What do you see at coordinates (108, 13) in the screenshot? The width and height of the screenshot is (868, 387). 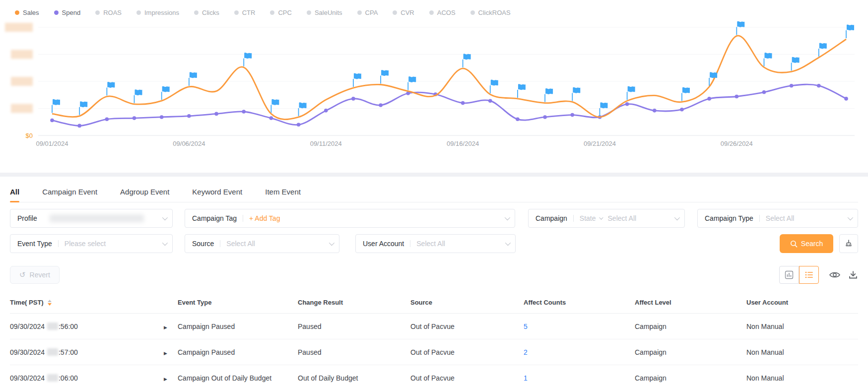 I see `legend-item-roas: ROAS` at bounding box center [108, 13].